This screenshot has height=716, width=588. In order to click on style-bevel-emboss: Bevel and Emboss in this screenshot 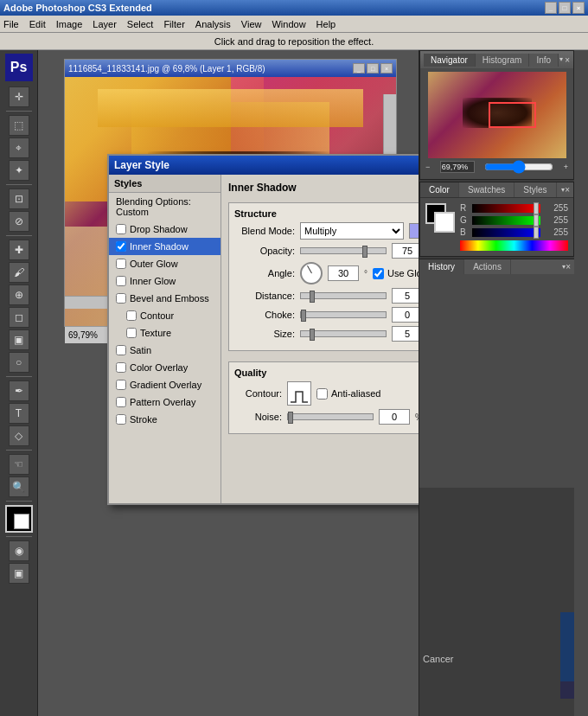, I will do `click(164, 298)`.